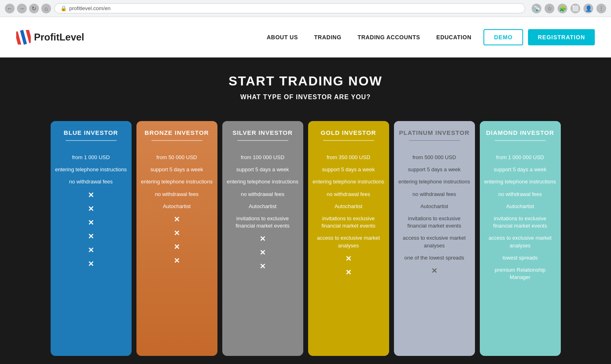  I want to click on forward-button: →, so click(22, 9).